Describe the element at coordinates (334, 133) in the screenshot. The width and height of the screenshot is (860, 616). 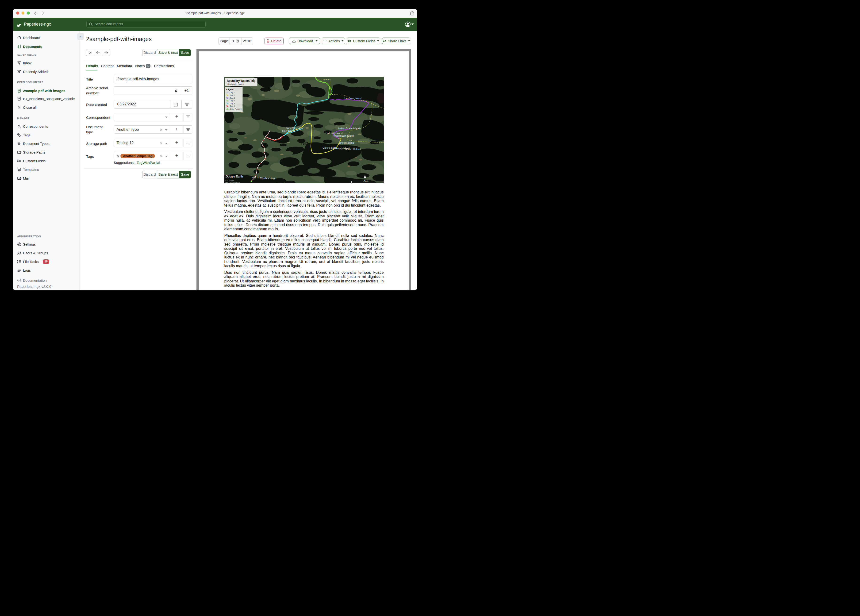
I see `svg-text: Half Dog Island` at that location.